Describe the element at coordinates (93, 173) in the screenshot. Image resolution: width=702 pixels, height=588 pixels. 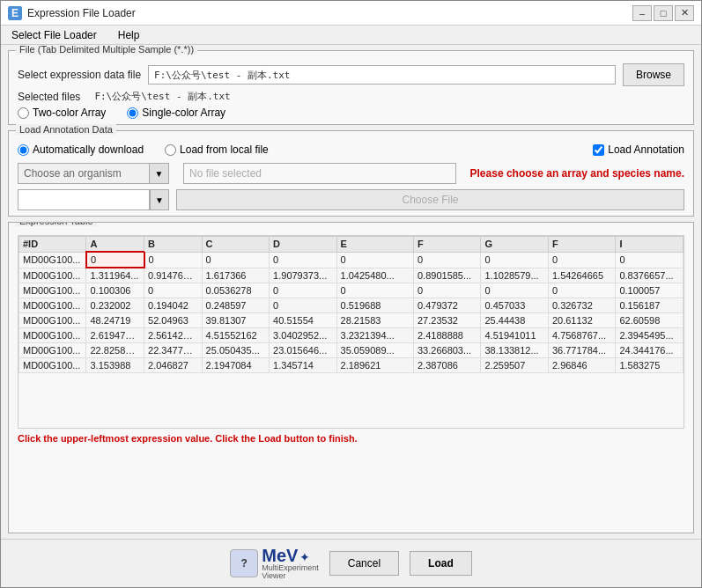
I see `organism-dropdown: Choose an organism ▼` at that location.